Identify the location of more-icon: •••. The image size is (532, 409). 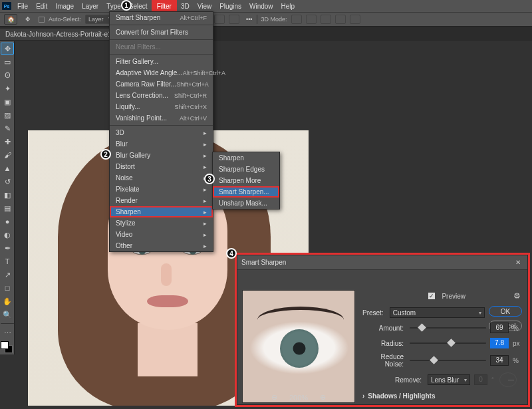
(249, 19).